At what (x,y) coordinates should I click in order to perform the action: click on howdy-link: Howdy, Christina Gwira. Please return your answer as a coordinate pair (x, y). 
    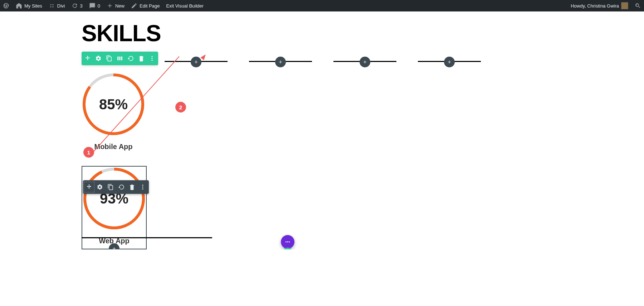
    Looking at the image, I should click on (600, 6).